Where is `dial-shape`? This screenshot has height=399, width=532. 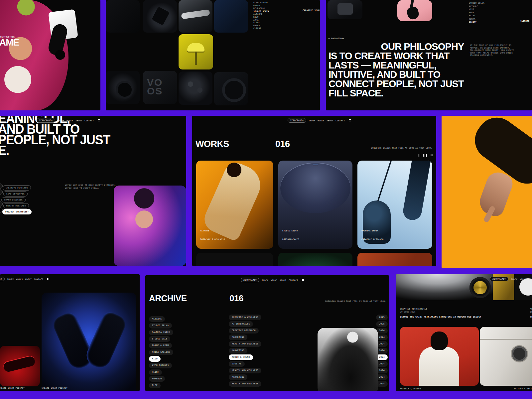
dial-shape is located at coordinates (519, 354).